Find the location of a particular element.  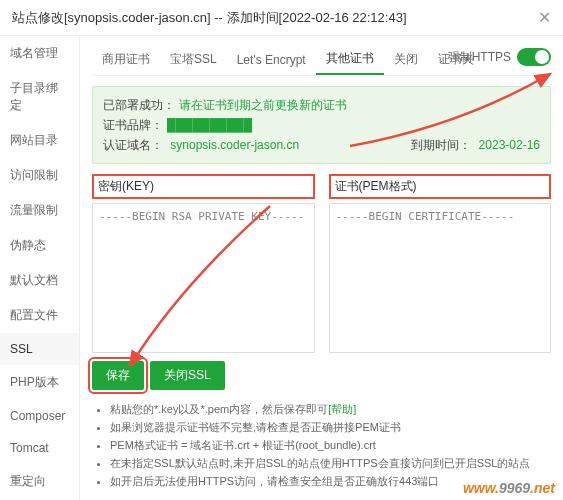

tips-list: 粘贴您的*.key以及*.pem内容，然后保存即可[帮助]如果浏览器提示证书链不… is located at coordinates (322, 445).